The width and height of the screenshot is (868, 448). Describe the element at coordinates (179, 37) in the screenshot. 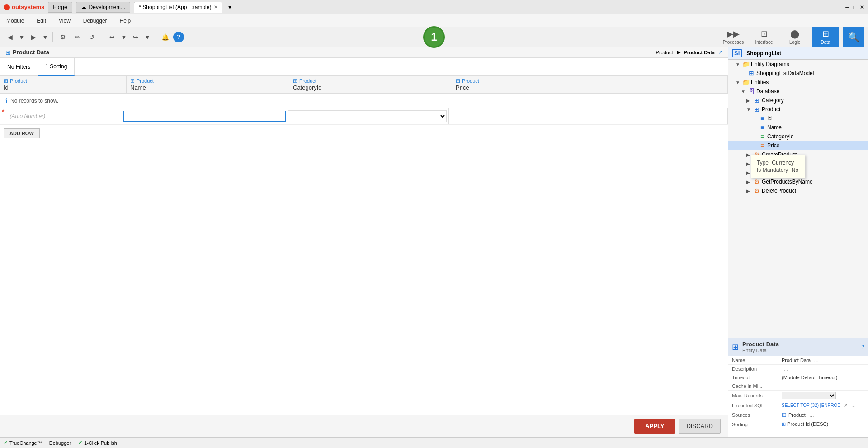

I see `help-btn: ?` at that location.